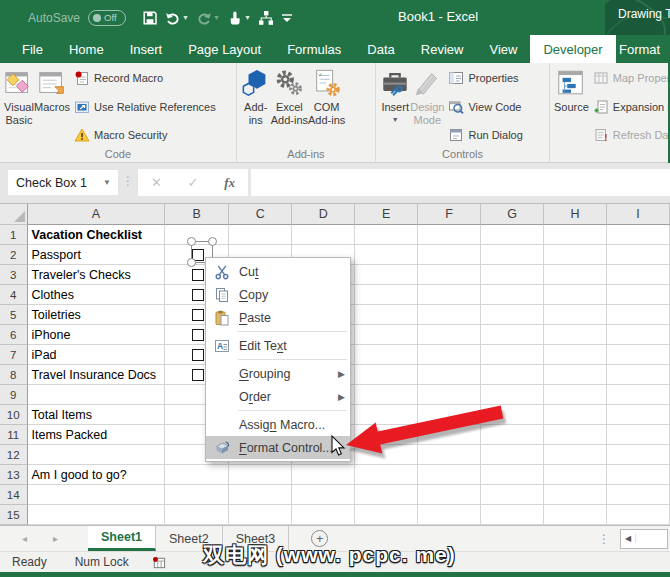 The image size is (670, 577). I want to click on row-header-2: 2, so click(14, 255).